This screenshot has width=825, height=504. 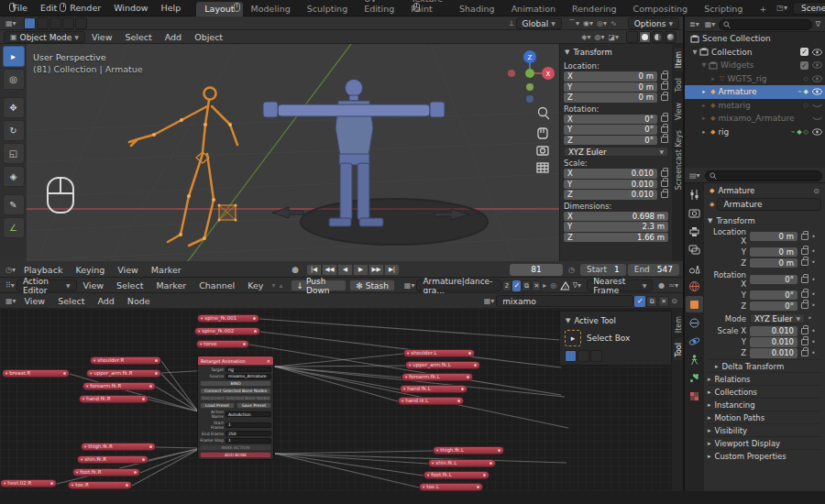 What do you see at coordinates (543, 168) in the screenshot?
I see `ortho-grid-icon` at bounding box center [543, 168].